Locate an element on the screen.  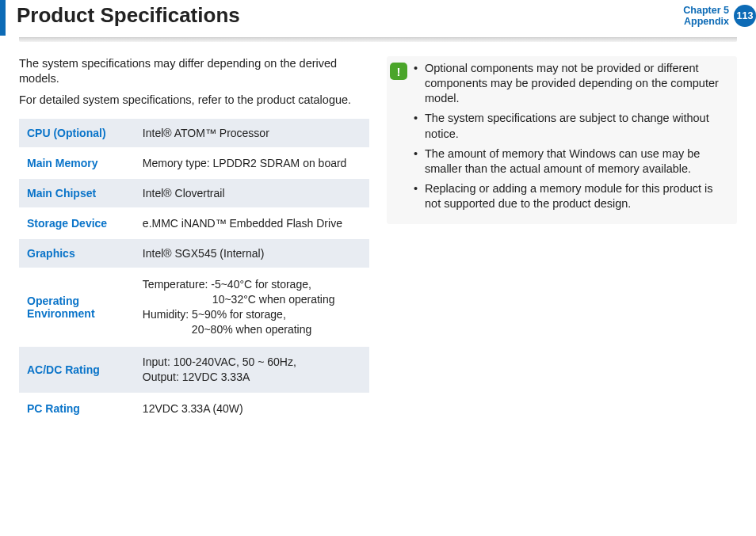
spec-key: Main Memory is located at coordinates (77, 163).